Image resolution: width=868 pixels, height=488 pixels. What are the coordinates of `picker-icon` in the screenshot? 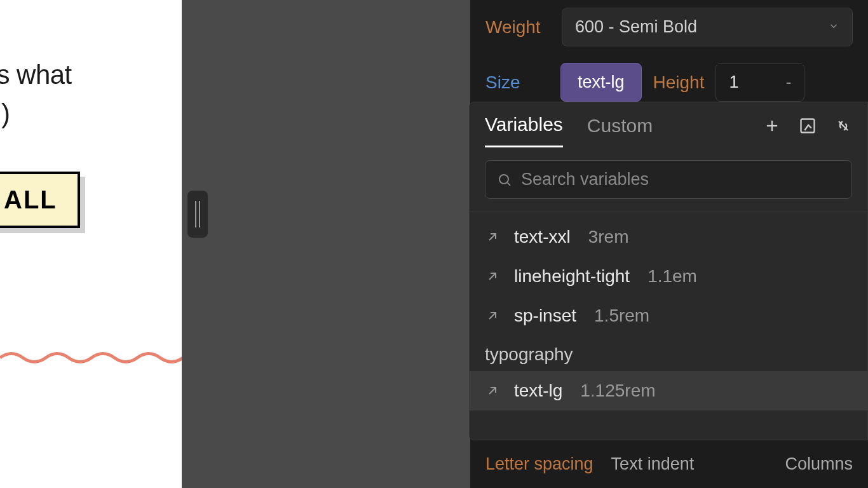 It's located at (808, 126).